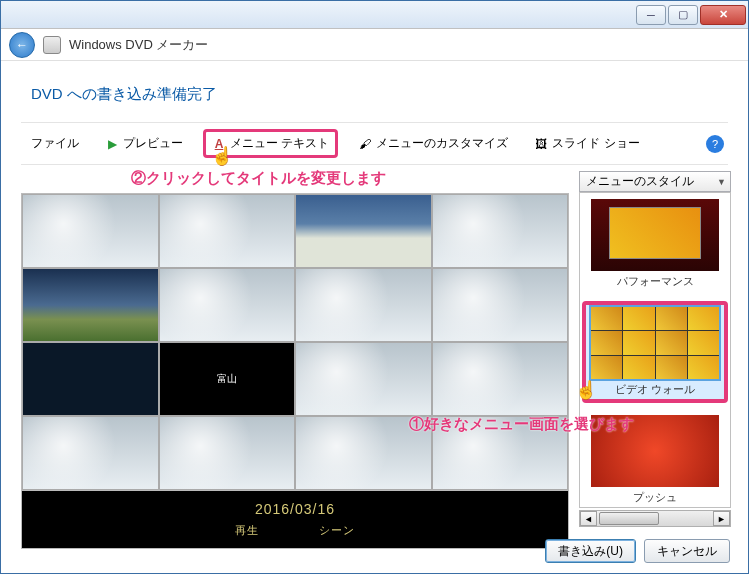 The width and height of the screenshot is (749, 574). What do you see at coordinates (280, 144) in the screenshot?
I see `menu-text-label: メニュー テキスト` at bounding box center [280, 144].